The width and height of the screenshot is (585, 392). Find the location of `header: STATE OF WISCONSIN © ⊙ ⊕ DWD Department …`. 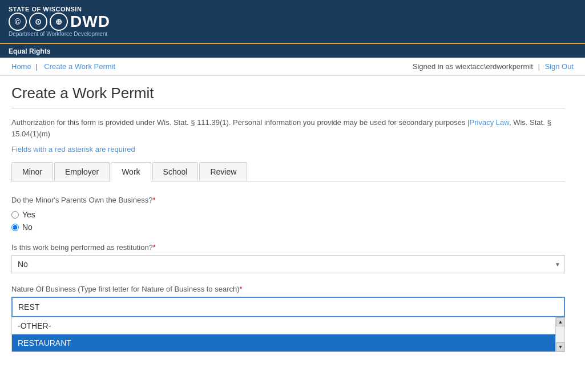

header: STATE OF WISCONSIN © ⊙ ⊕ DWD Department … is located at coordinates (292, 22).